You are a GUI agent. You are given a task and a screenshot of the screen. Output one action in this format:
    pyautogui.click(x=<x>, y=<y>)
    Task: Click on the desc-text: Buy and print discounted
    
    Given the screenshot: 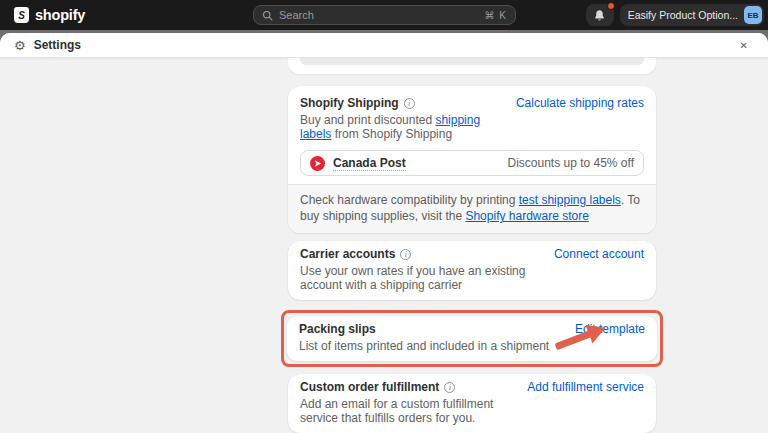 What is the action you would take?
    pyautogui.click(x=368, y=120)
    